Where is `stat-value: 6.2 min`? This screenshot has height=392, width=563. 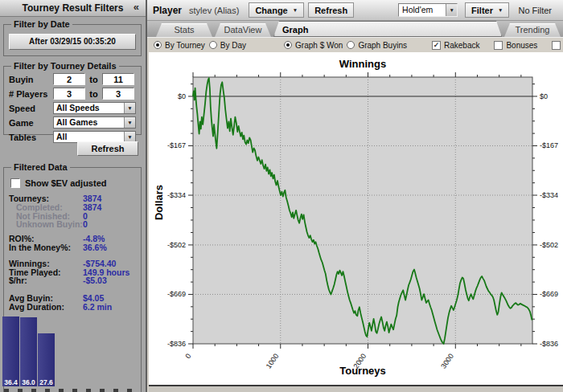
stat-value: 6.2 min is located at coordinates (112, 307).